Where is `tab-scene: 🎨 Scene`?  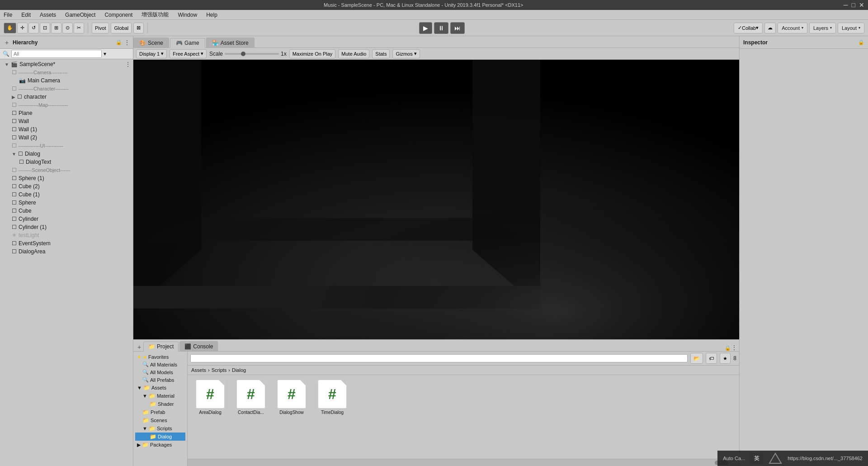
tab-scene: 🎨 Scene is located at coordinates (151, 43).